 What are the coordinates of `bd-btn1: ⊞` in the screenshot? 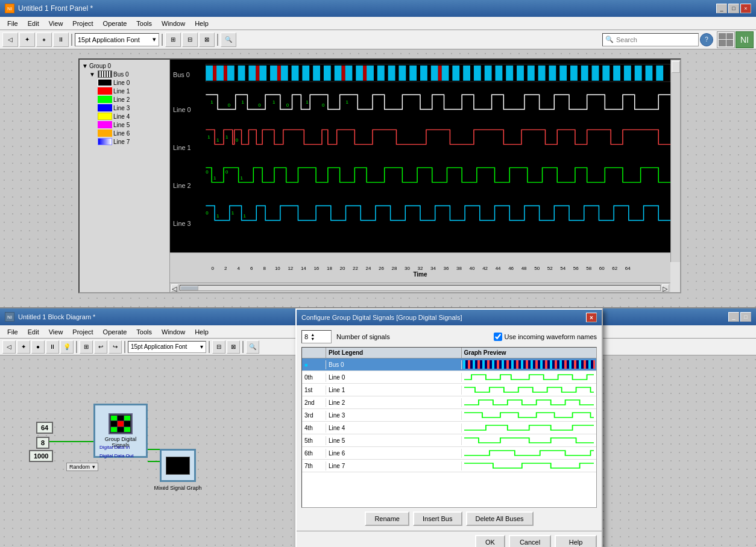 It's located at (86, 347).